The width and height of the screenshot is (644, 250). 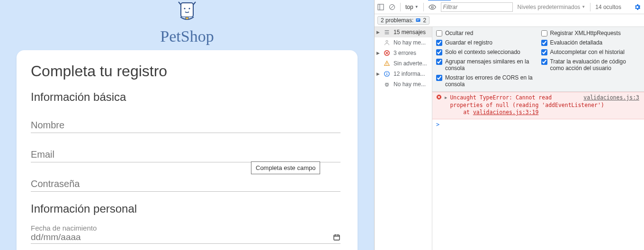 What do you see at coordinates (403, 20) in the screenshot?
I see `problems-chip: 2 problemas: 2` at bounding box center [403, 20].